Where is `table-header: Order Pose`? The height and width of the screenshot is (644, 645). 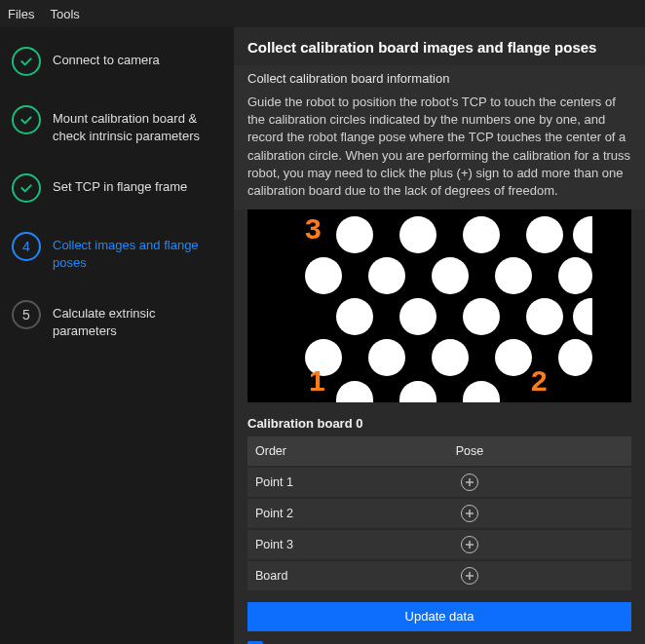 table-header: Order Pose is located at coordinates (439, 451).